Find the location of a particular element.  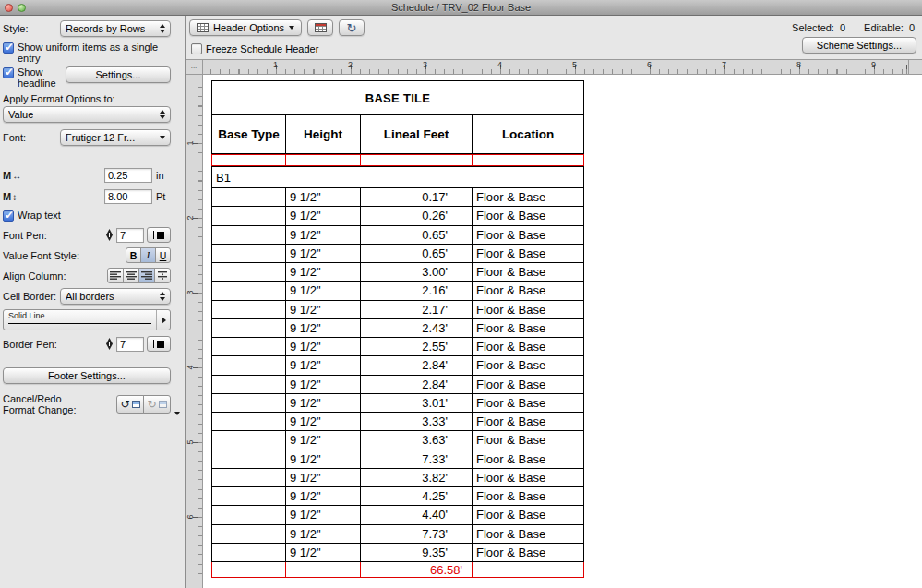

redo-format-button: ↻ is located at coordinates (157, 404).